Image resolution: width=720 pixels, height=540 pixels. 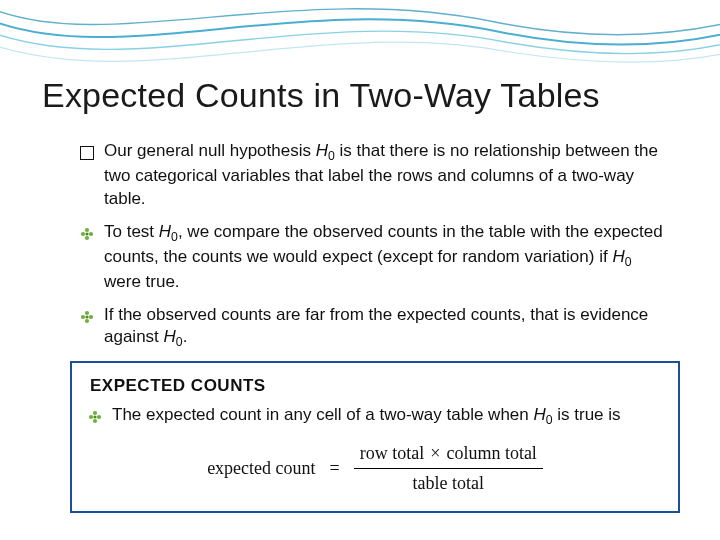 What do you see at coordinates (335, 468) in the screenshot?
I see `equals-sign: =` at bounding box center [335, 468].